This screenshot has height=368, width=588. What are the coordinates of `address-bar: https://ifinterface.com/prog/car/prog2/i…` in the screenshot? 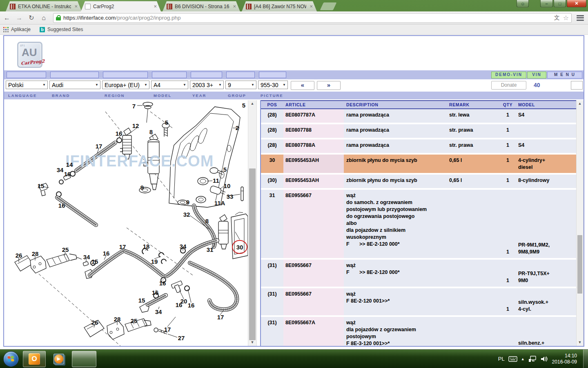 It's located at (312, 18).